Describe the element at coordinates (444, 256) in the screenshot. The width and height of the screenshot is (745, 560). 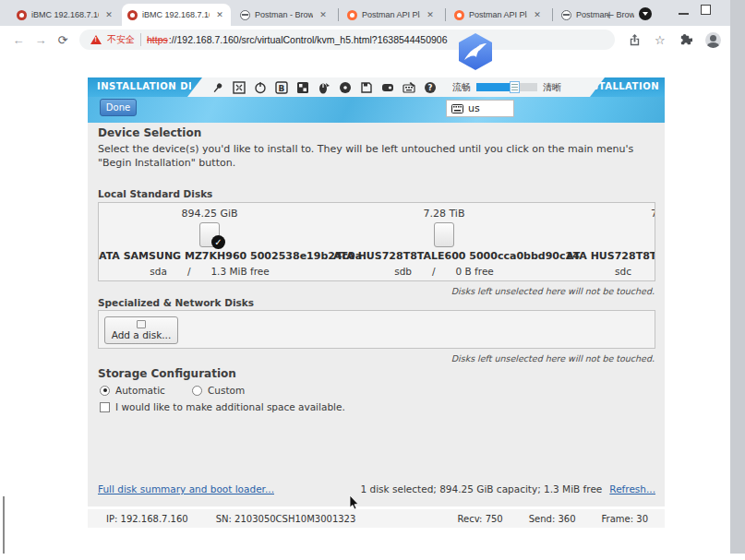
I see `disk-name: ATA HUS728T8TALE600 5000cca0bbd90c24` at that location.